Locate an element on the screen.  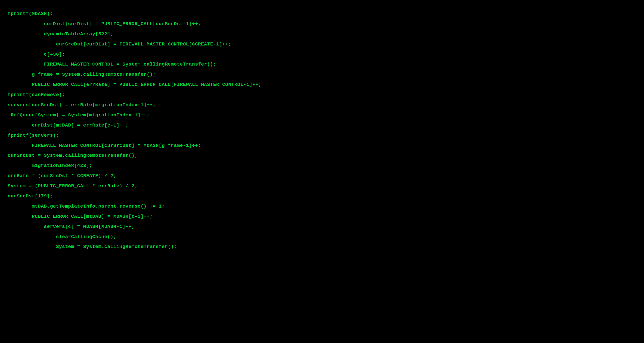
code-line: dynamicTableArray[522]; is located at coordinates (322, 34).